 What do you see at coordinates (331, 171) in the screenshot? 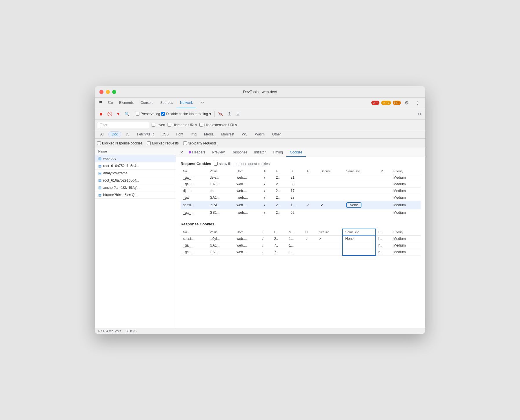
I see `col-secure: Secure` at bounding box center [331, 171].